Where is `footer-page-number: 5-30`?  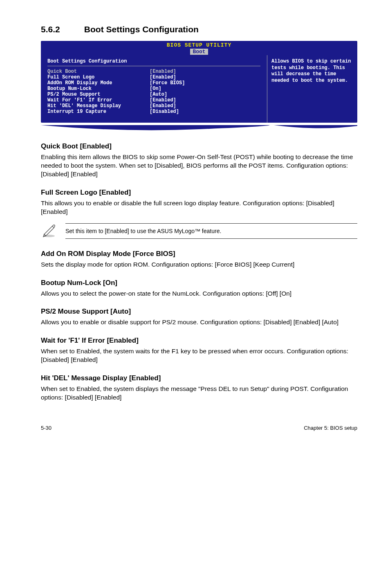
footer-page-number: 5-30 is located at coordinates (46, 428).